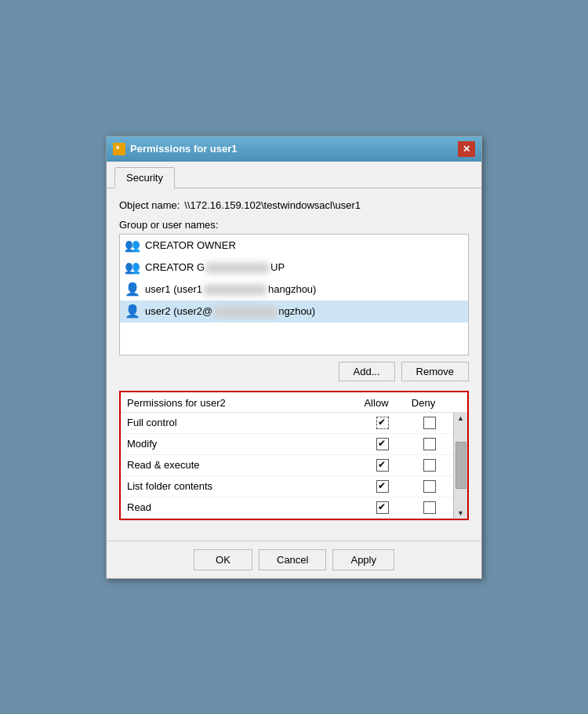 The height and width of the screenshot is (714, 588). I want to click on title-bar: Permissions for user1 ✕, so click(294, 149).